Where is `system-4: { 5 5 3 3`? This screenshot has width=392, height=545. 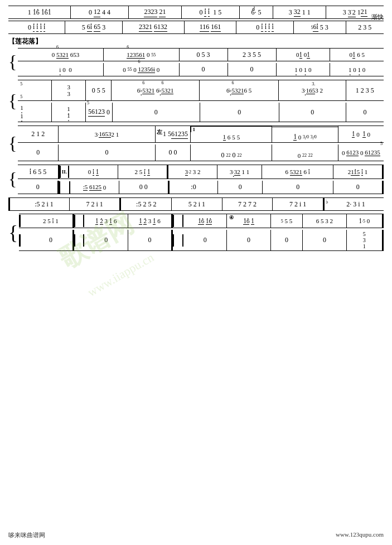
system-4: { 5 5 3 3 is located at coordinates (196, 101).